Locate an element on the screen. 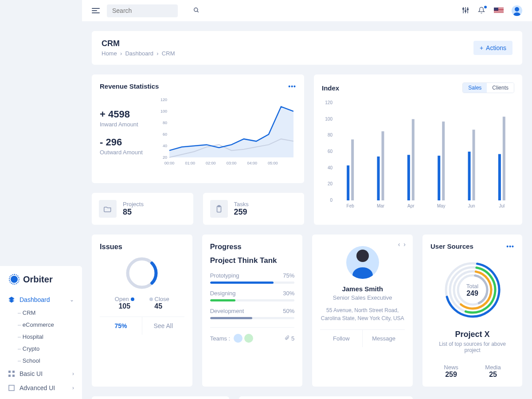 This screenshot has height=399, width=532. svg-text: 100 is located at coordinates (164, 111).